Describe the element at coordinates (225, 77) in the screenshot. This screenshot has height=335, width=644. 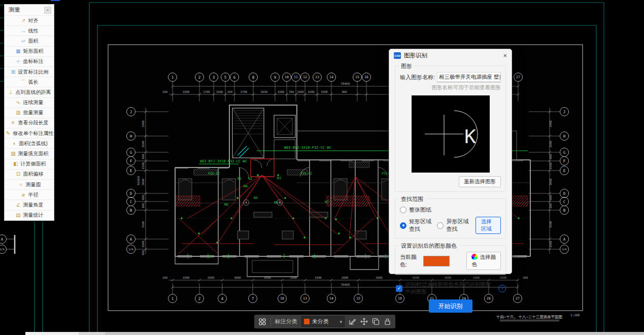
I see `svg-text: 5` at that location.